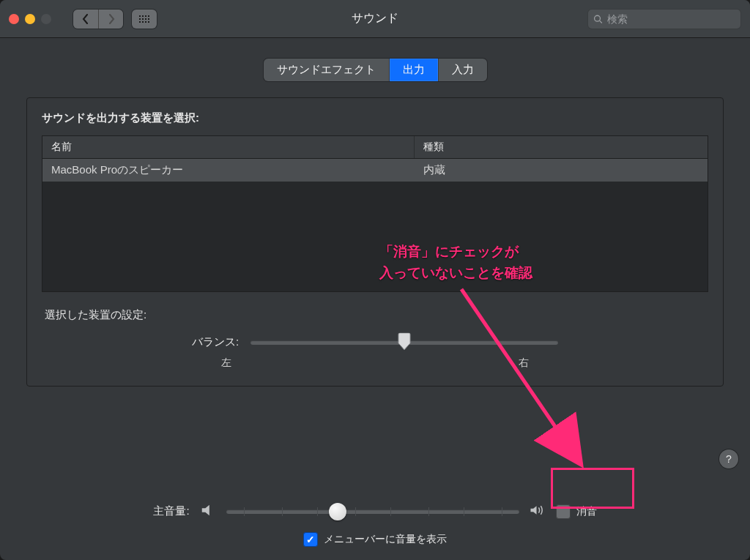 This screenshot has width=750, height=560. Describe the element at coordinates (144, 19) in the screenshot. I see `show-all-button` at that location.